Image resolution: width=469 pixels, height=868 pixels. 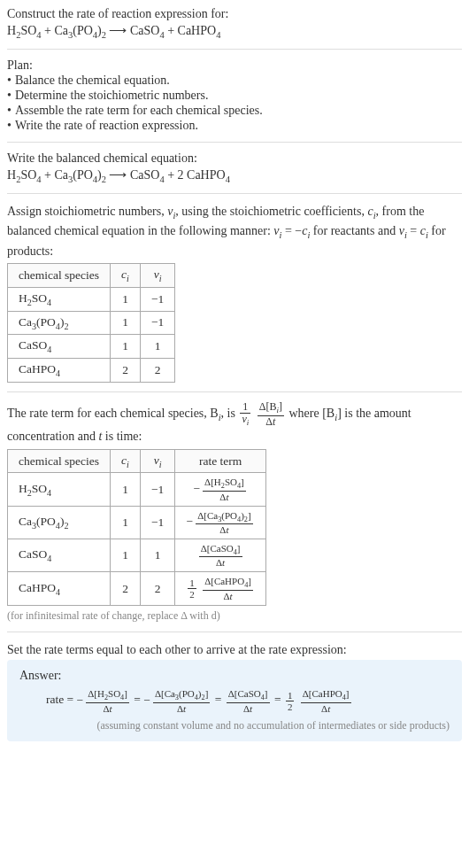 What do you see at coordinates (136, 528) in the screenshot?
I see `rateterm-table: chemical species ci νi rate term H2SO41−…` at bounding box center [136, 528].